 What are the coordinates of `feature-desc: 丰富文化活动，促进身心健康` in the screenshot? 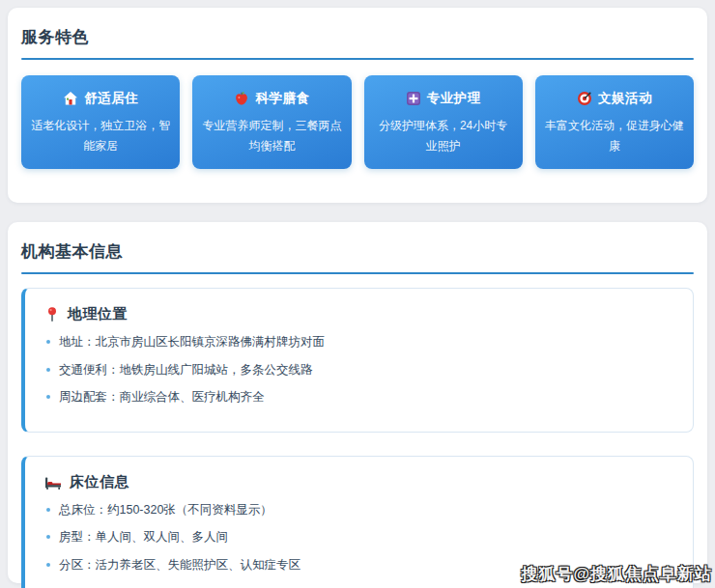 It's located at (615, 136).